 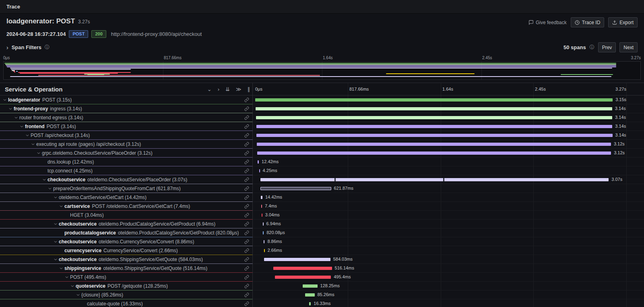 I want to click on span-name-cell: checkoutserviceoteldemo.ShippingService/…, so click(x=126, y=259).